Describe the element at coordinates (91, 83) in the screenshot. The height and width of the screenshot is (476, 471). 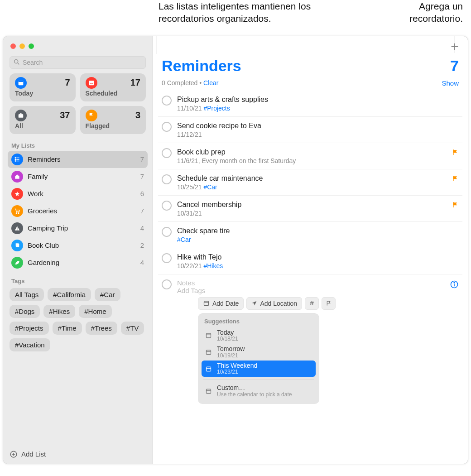
I see `scheduled-icon` at that location.